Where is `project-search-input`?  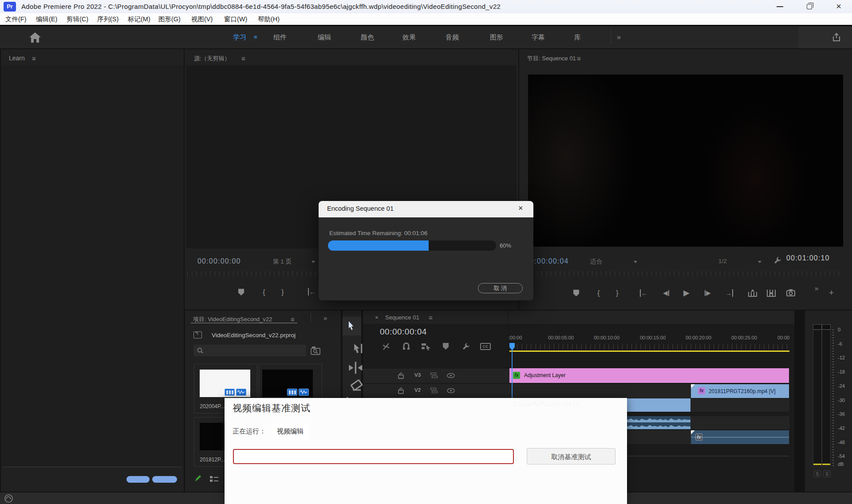 project-search-input is located at coordinates (250, 350).